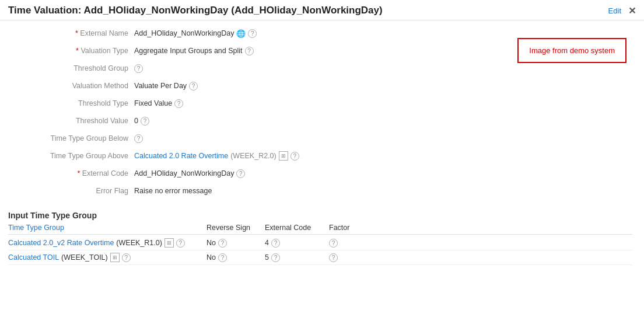 The image size is (644, 310). Describe the element at coordinates (194, 51) in the screenshot. I see `valuation-type-value: Aggregate Input Groups and Split ?` at that location.